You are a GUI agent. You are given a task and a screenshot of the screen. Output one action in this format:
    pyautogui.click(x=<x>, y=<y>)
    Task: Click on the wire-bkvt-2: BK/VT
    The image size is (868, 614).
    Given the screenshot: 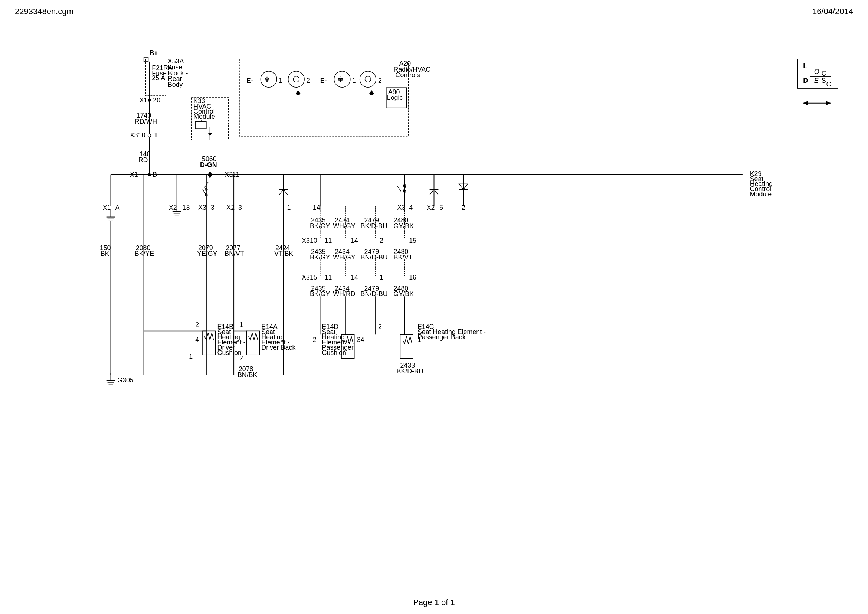 What is the action you would take?
    pyautogui.click(x=403, y=257)
    